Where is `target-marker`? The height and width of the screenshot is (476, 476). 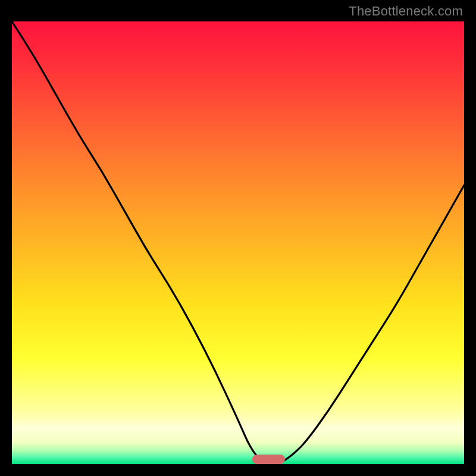
target-marker is located at coordinates (269, 459).